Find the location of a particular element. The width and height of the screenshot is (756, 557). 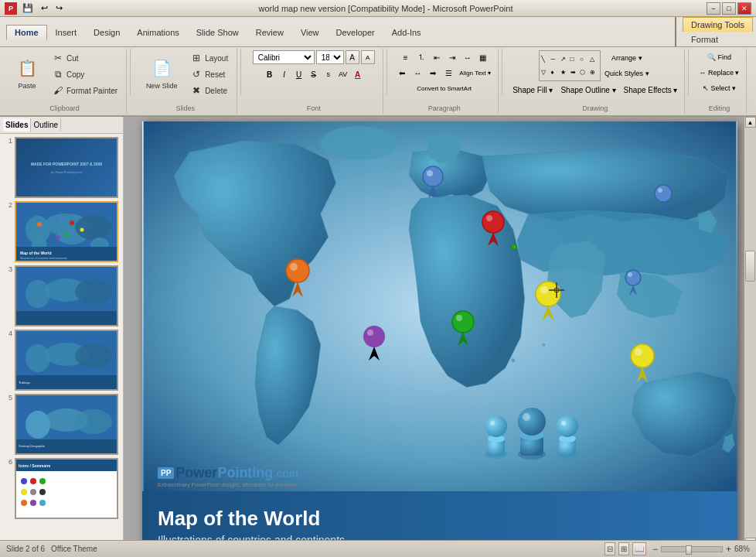

columns-button: ▦ is located at coordinates (483, 57).